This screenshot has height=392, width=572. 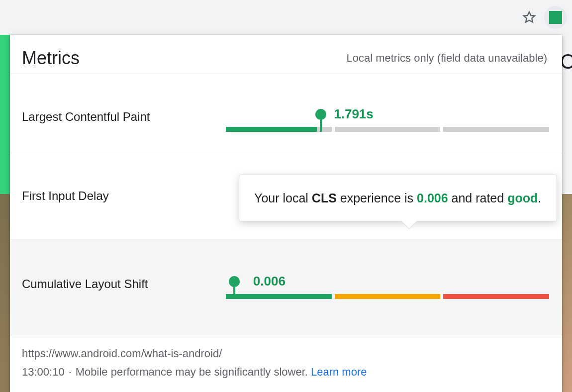 What do you see at coordinates (286, 363) in the screenshot?
I see `panel-footer: https://www.android.com/what-is-android/…` at bounding box center [286, 363].